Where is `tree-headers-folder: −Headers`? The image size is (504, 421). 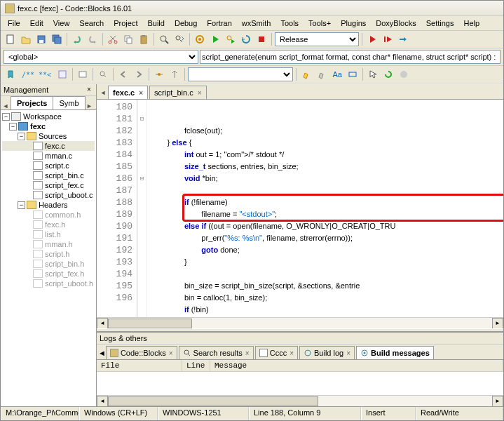 tree-headers-folder: −Headers is located at coordinates (48, 205).